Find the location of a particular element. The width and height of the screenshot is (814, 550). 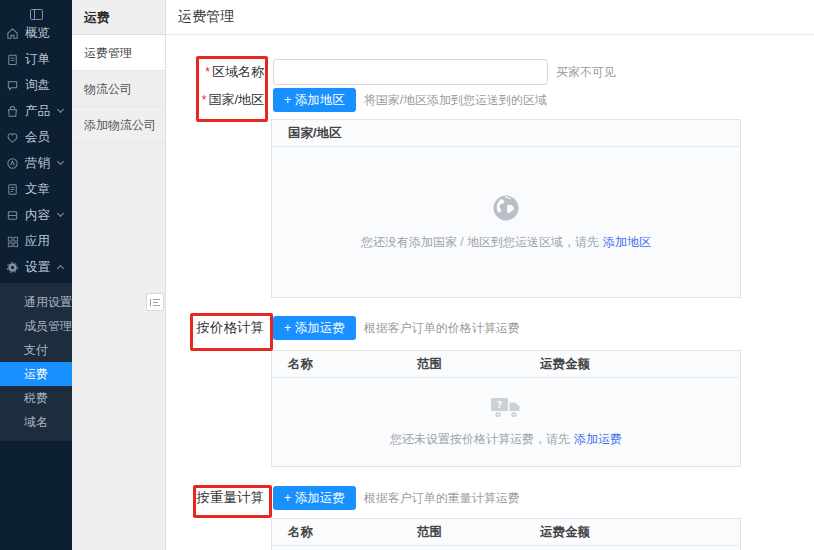

sidebar-item-settings: 设置 is located at coordinates (36, 267).